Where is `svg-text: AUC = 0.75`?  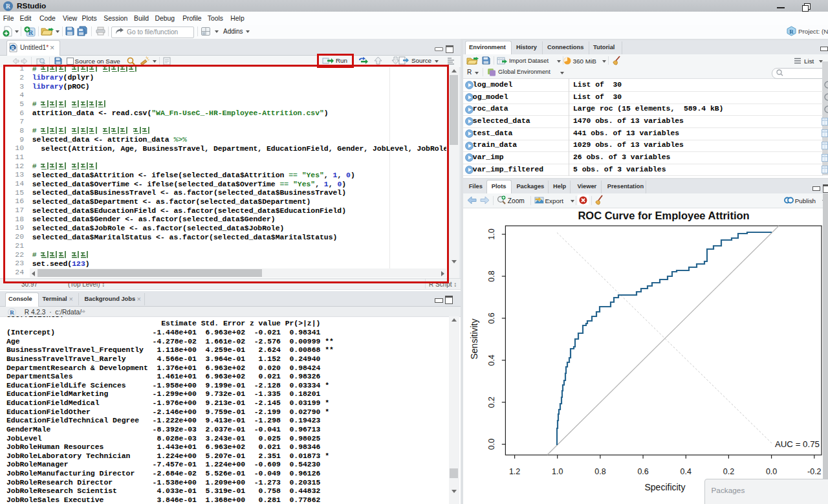 svg-text: AUC = 0.75 is located at coordinates (797, 444).